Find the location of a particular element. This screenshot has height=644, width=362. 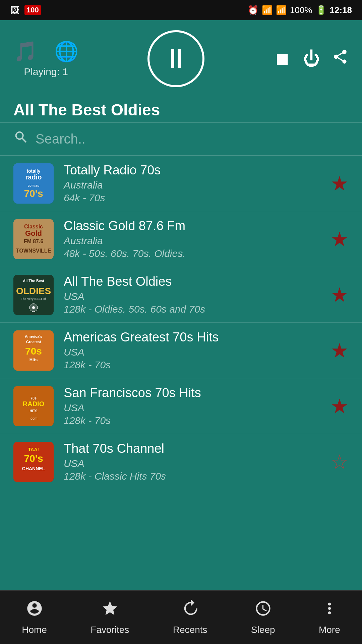

search-icon is located at coordinates (21, 139).